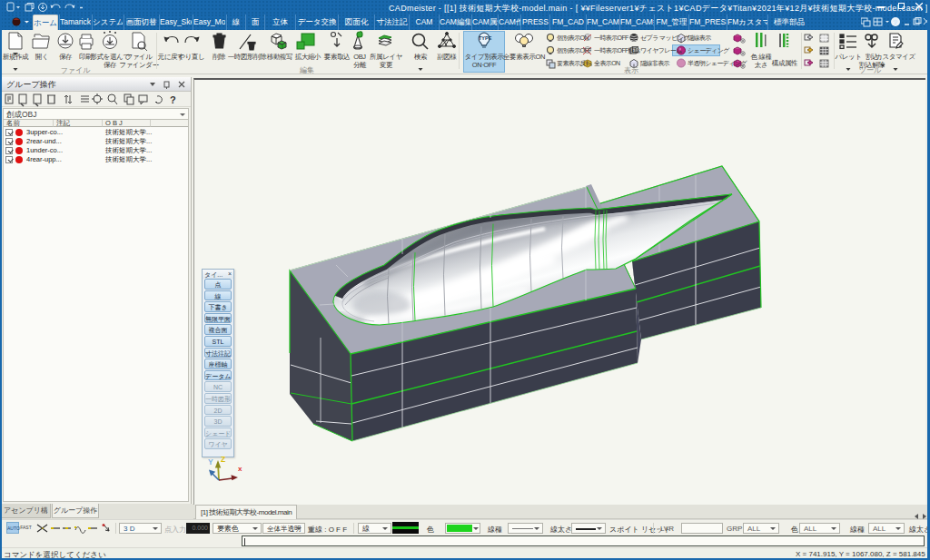 The width and height of the screenshot is (930, 560). Describe the element at coordinates (240, 468) in the screenshot. I see `svg-text: x` at that location.